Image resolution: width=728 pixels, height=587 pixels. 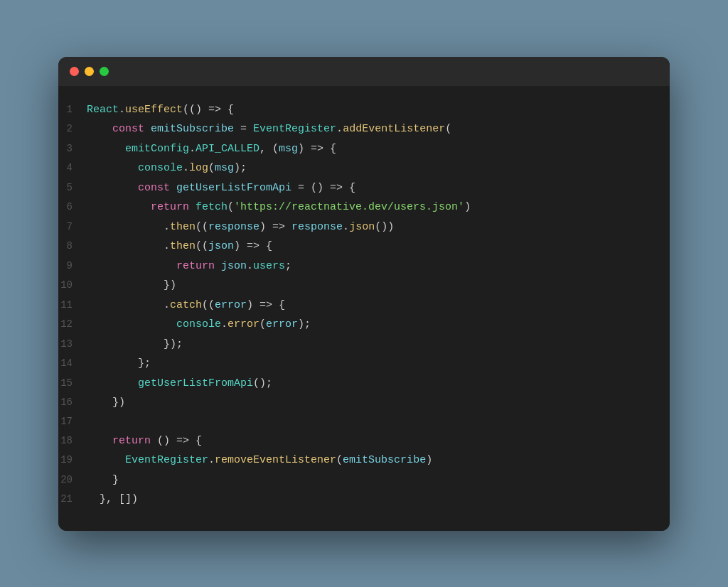 I want to click on close-button, so click(x=74, y=71).